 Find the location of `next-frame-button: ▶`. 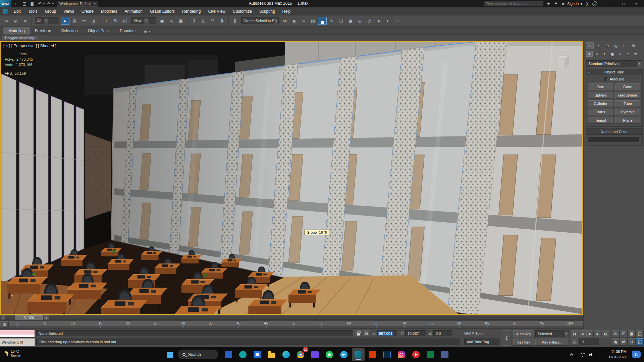

next-frame-button: ▶ is located at coordinates (598, 334).